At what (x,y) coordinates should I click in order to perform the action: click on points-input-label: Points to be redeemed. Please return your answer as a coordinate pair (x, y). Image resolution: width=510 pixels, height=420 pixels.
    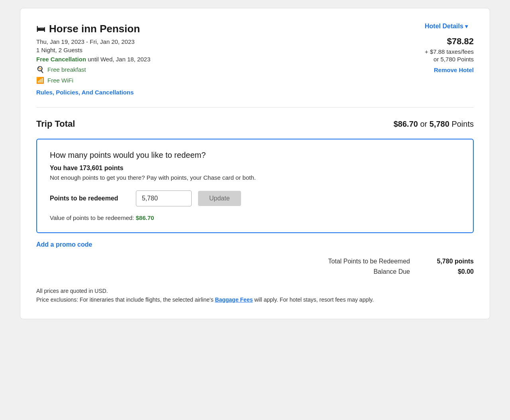
    Looking at the image, I should click on (90, 198).